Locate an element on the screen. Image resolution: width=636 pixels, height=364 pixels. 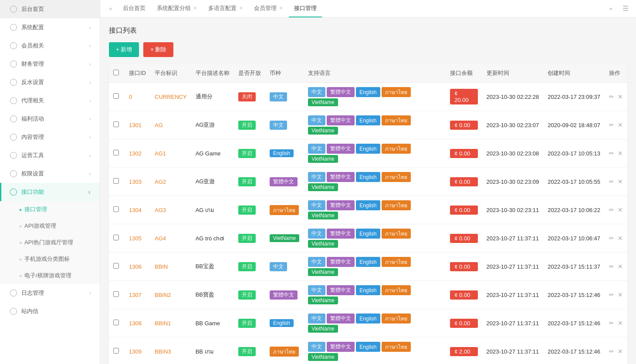
tab-member-mgmt: 会员管理 ✕ is located at coordinates (268, 9).